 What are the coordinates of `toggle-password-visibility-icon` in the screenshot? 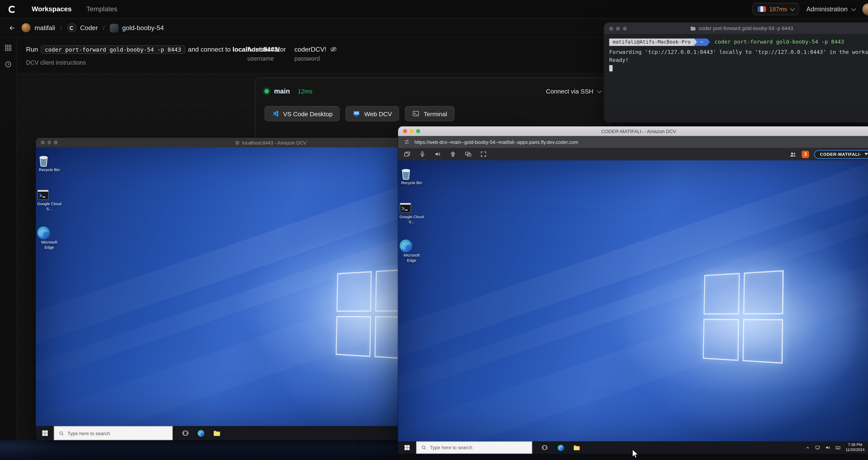 It's located at (334, 49).